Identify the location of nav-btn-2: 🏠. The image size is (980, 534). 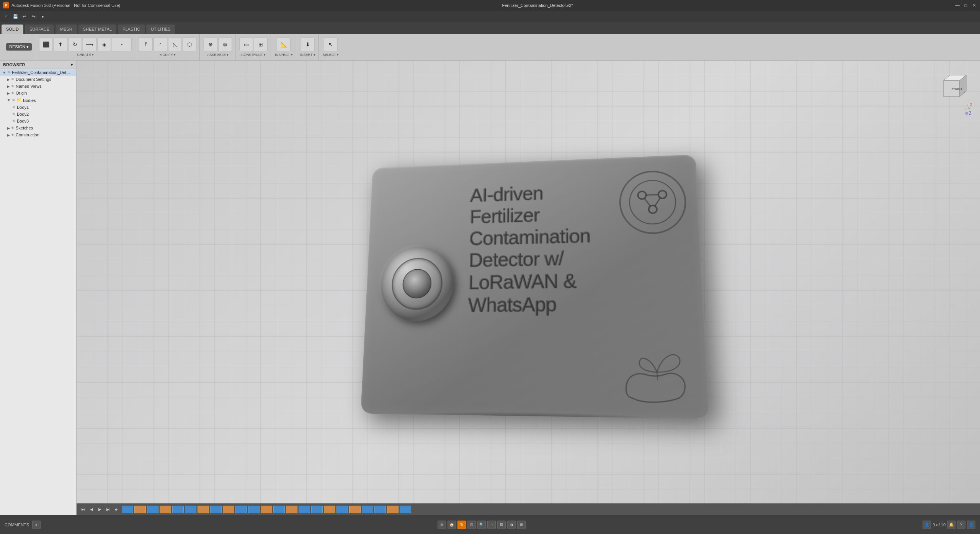
(452, 525).